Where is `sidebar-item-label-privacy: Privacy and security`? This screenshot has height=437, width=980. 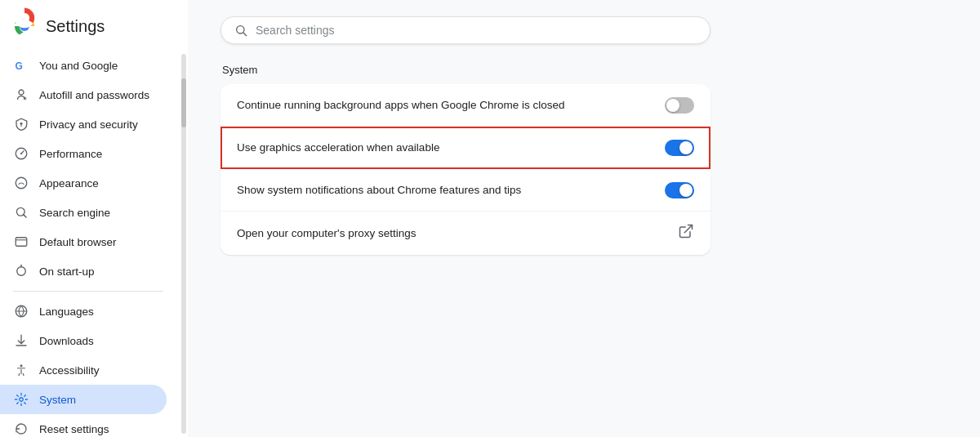
sidebar-item-label-privacy: Privacy and security is located at coordinates (96, 124).